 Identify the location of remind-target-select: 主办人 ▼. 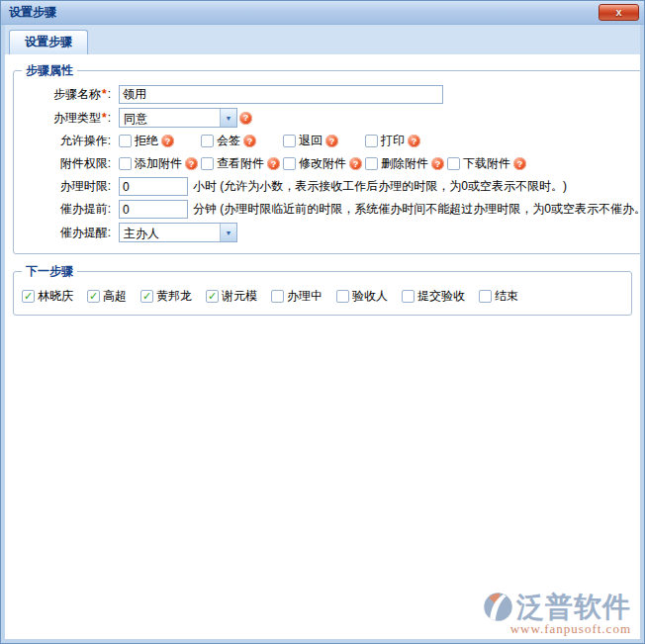
(178, 232).